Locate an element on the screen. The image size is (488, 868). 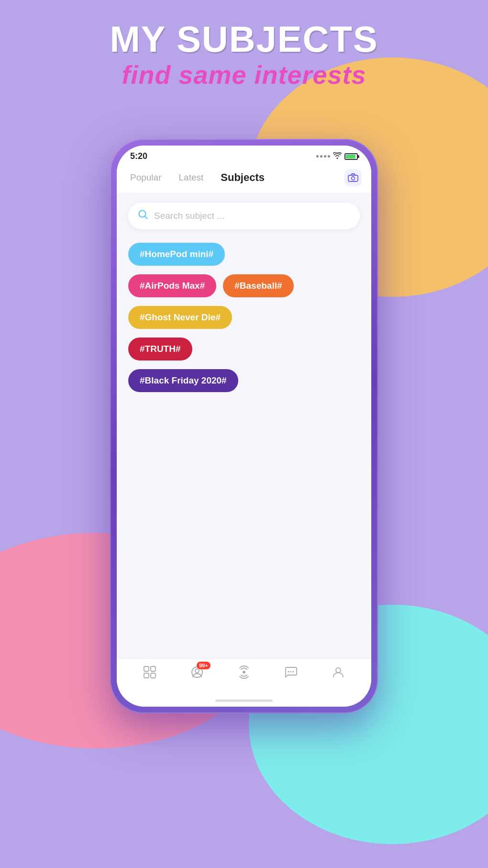
tag-truth: #TRUTH# is located at coordinates (160, 349).